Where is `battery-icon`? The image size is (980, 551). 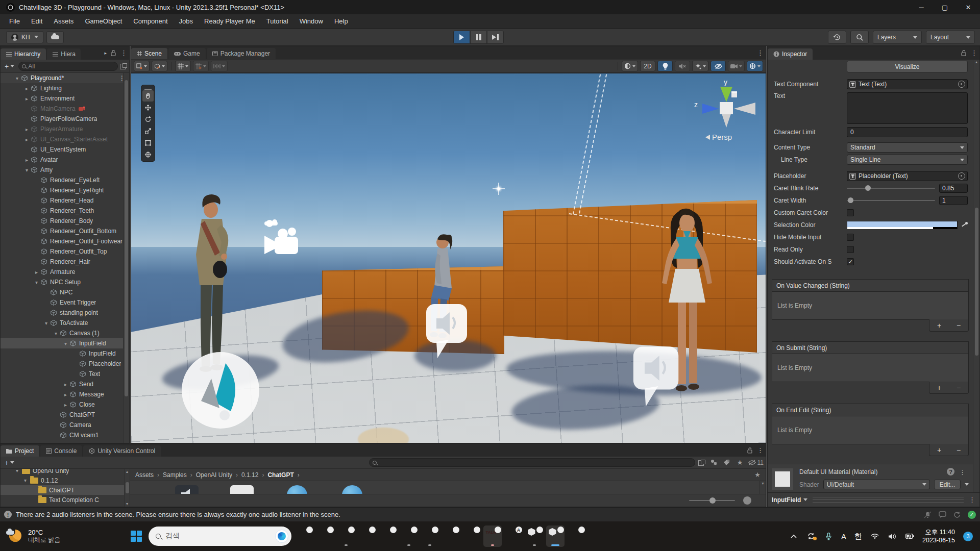
battery-icon is located at coordinates (910, 536).